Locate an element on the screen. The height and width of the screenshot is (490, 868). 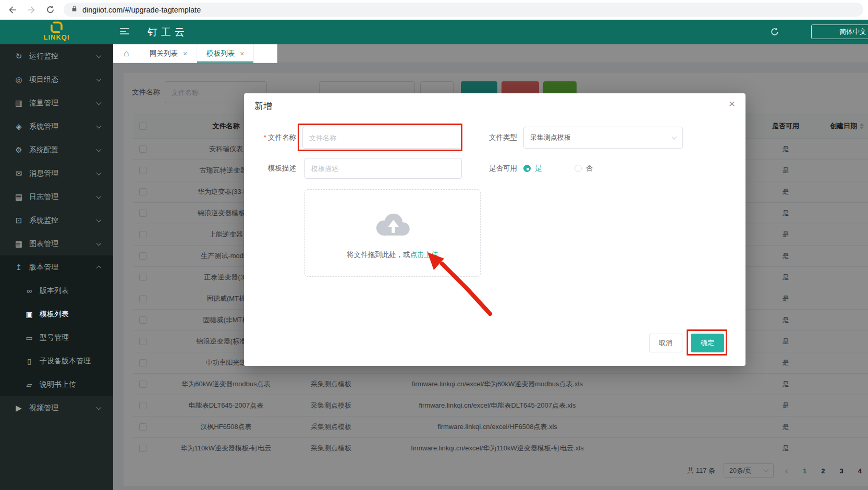
language-button: 简体中文 is located at coordinates (839, 32).